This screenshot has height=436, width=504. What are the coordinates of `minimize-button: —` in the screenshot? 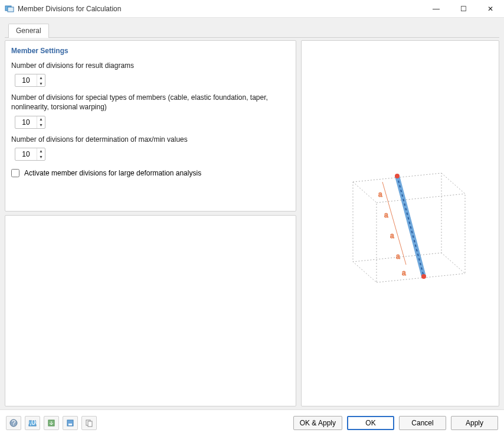 It's located at (436, 9).